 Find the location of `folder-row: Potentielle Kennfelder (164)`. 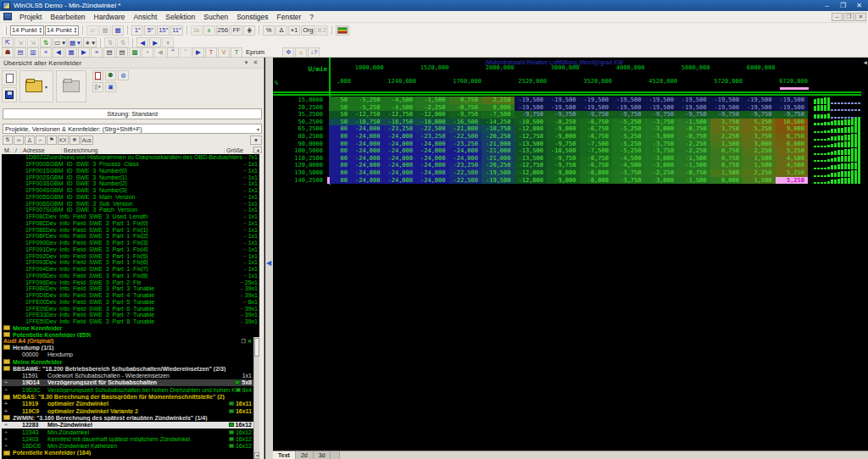

folder-row: Potentielle Kennfelder (164) is located at coordinates (127, 453).